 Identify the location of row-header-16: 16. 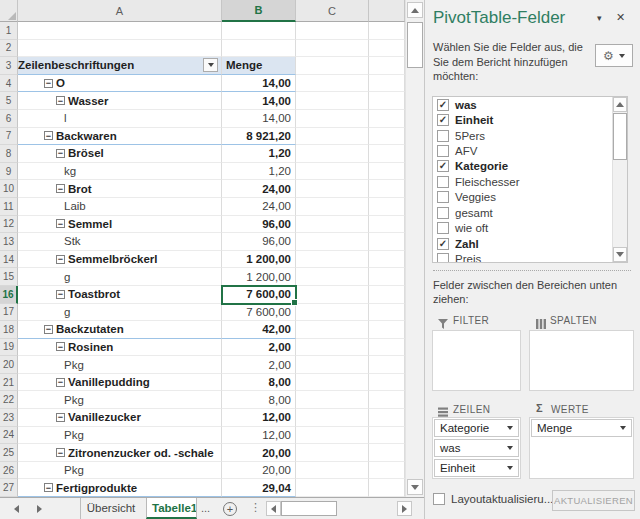
(9, 295).